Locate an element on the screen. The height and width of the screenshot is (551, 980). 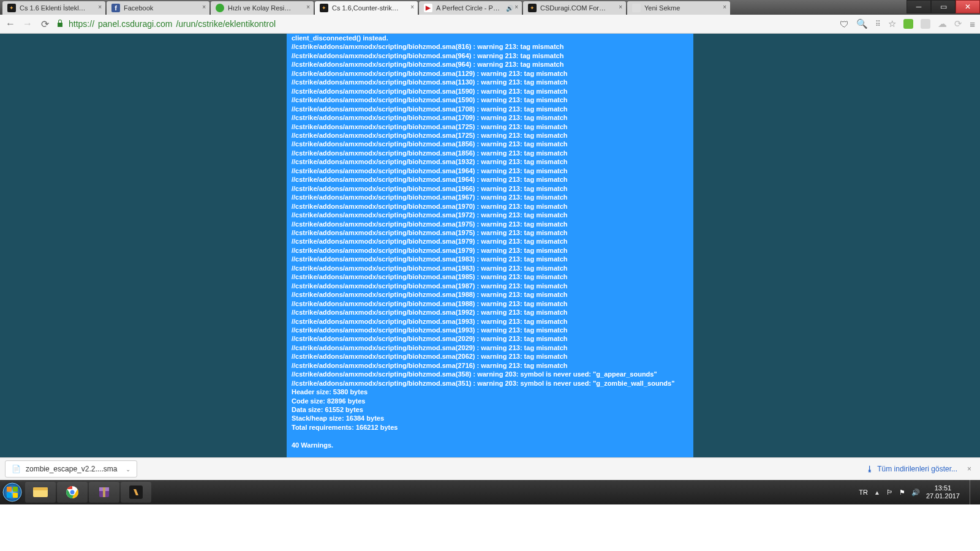
start-button is located at coordinates (12, 492).